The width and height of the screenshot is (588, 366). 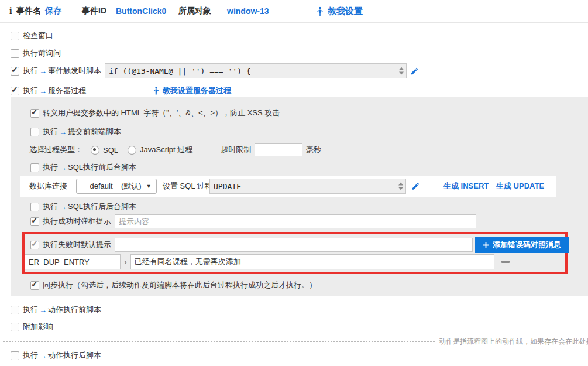 I want to click on sql-before-script-checkbox, so click(x=35, y=167).